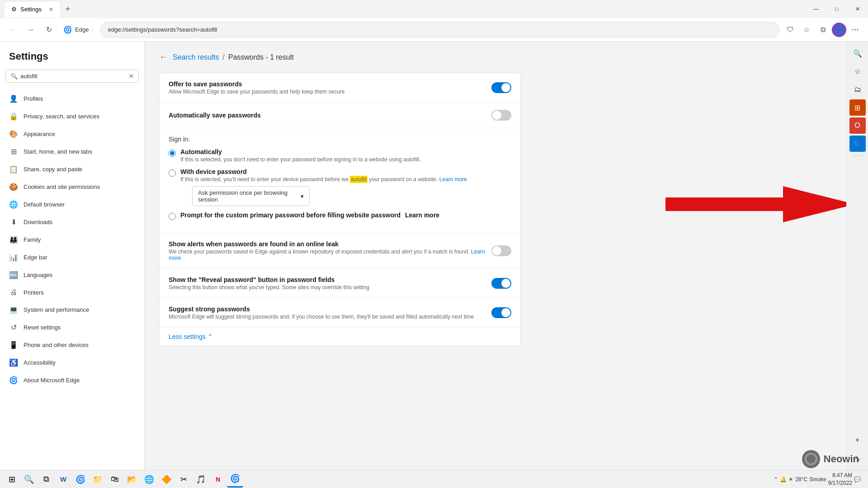  I want to click on sidebar-item-phone: 📱 Phone and other devices, so click(72, 345).